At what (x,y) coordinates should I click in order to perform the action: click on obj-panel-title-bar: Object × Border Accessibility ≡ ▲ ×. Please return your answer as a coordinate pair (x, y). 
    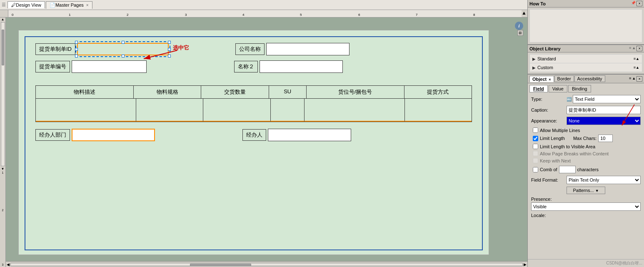
    Looking at the image, I should click on (586, 79).